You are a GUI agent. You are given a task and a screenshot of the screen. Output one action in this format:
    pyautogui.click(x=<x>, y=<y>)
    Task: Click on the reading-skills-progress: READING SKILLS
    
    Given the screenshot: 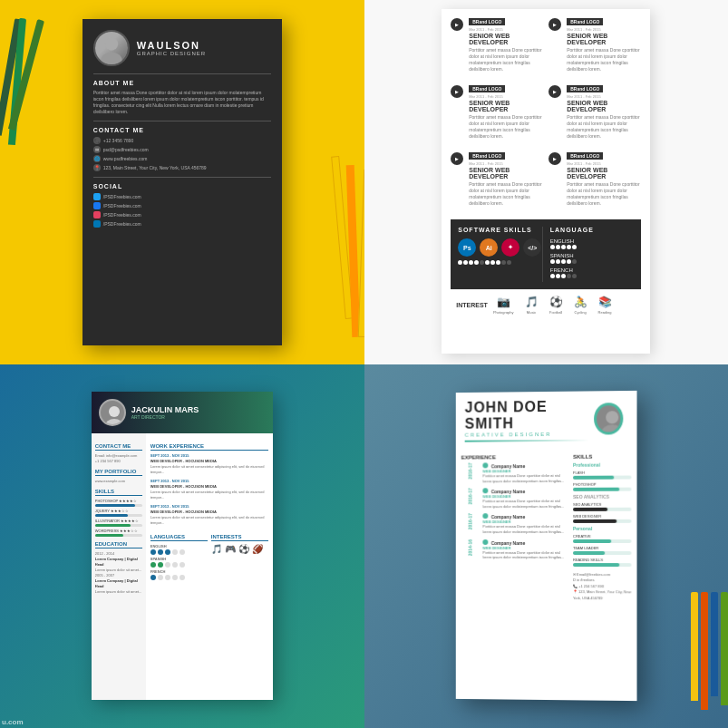 What is the action you would take?
    pyautogui.click(x=602, y=562)
    